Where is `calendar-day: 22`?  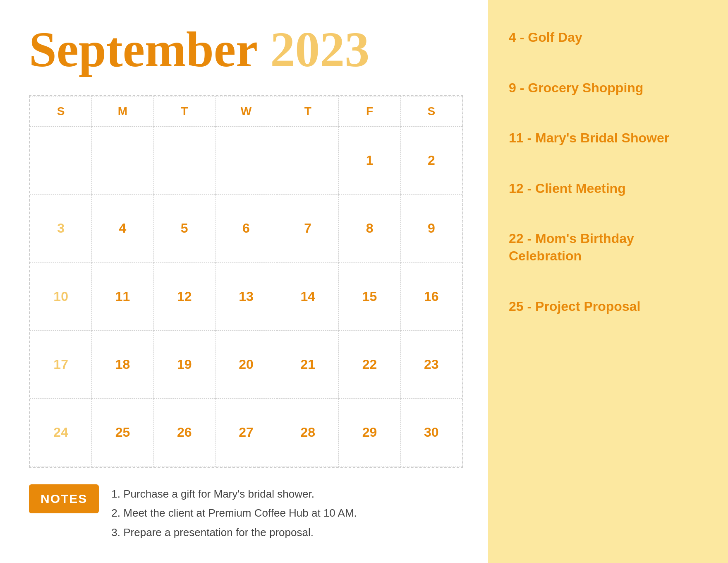 calendar-day: 22 is located at coordinates (370, 364).